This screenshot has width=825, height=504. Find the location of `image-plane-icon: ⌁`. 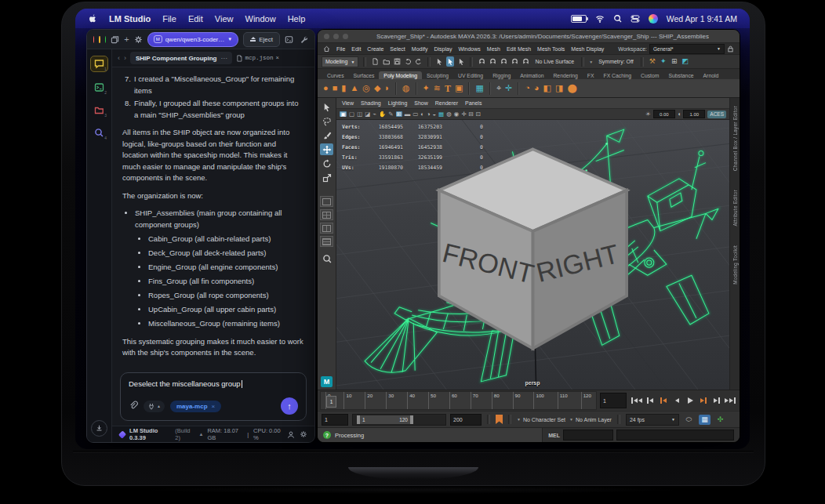

image-plane-icon: ⌁ is located at coordinates (375, 114).